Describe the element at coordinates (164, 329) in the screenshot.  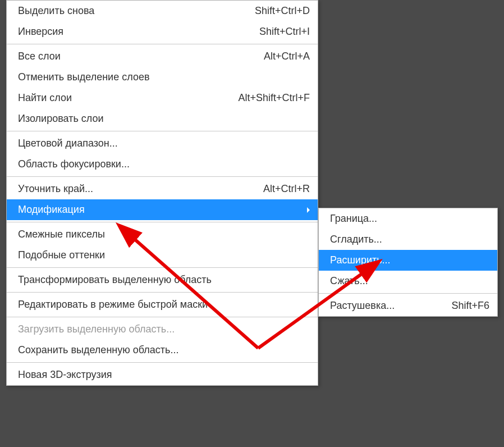
I see `menu-label: Загрузить выделенную область...` at that location.